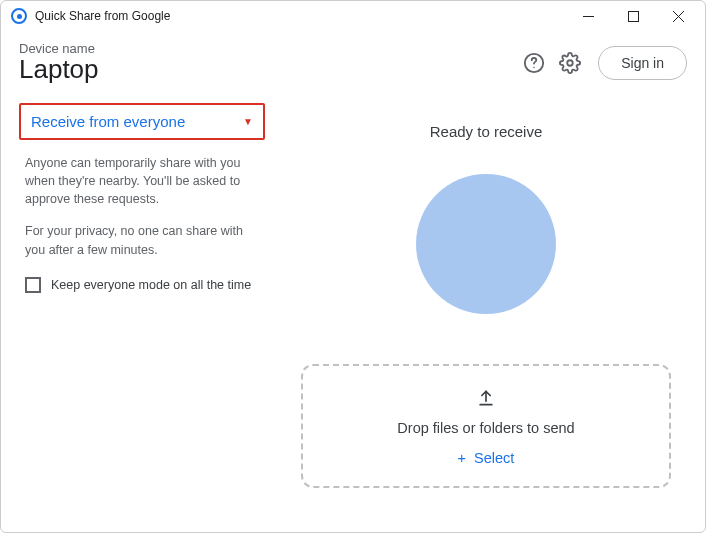 Image resolution: width=706 pixels, height=533 pixels. Describe the element at coordinates (534, 63) in the screenshot. I see `help-icon` at that location.